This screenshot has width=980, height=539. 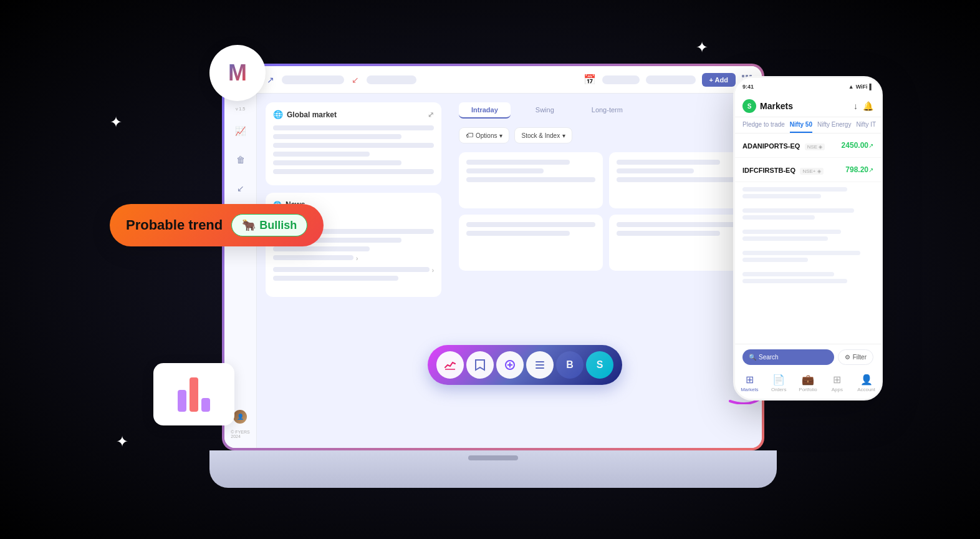 What do you see at coordinates (531, 225) in the screenshot?
I see `dc3-sk1` at bounding box center [531, 225].